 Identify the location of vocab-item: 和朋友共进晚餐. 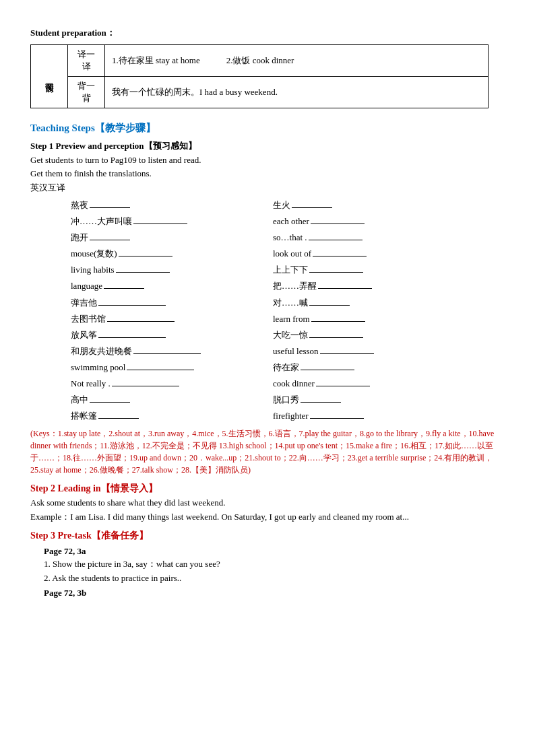
(172, 351).